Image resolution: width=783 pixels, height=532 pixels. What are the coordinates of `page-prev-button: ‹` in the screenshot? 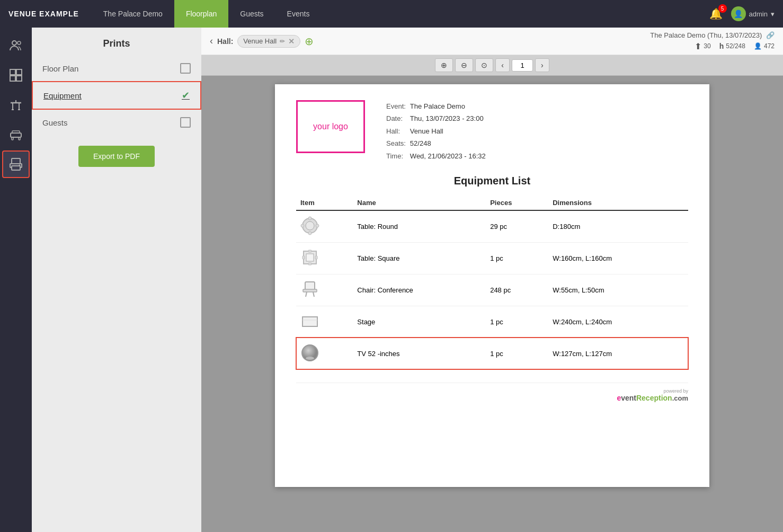 It's located at (502, 65).